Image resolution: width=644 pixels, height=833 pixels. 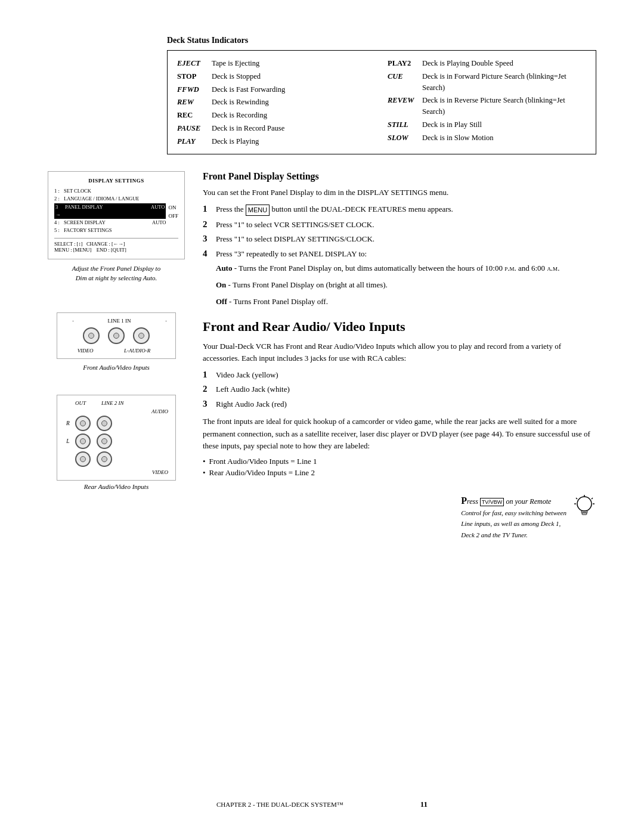 What do you see at coordinates (116, 321) in the screenshot?
I see `front-av-line-label: LINE 1 IN` at bounding box center [116, 321].